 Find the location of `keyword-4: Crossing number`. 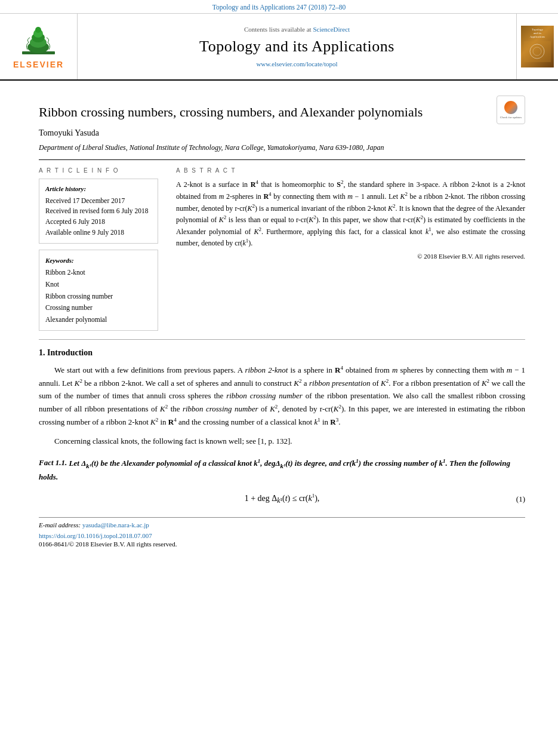

keyword-4: Crossing number is located at coordinates (98, 308).